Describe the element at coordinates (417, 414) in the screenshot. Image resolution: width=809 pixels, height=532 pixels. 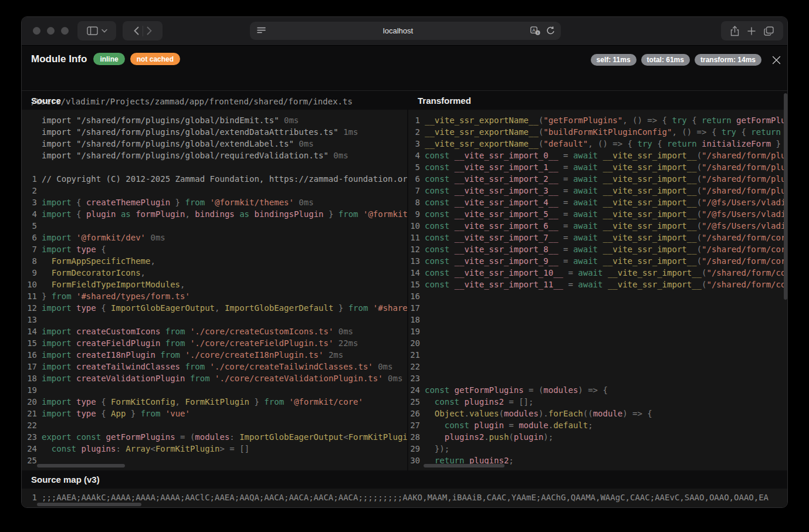
I see `line-number: 26` at that location.